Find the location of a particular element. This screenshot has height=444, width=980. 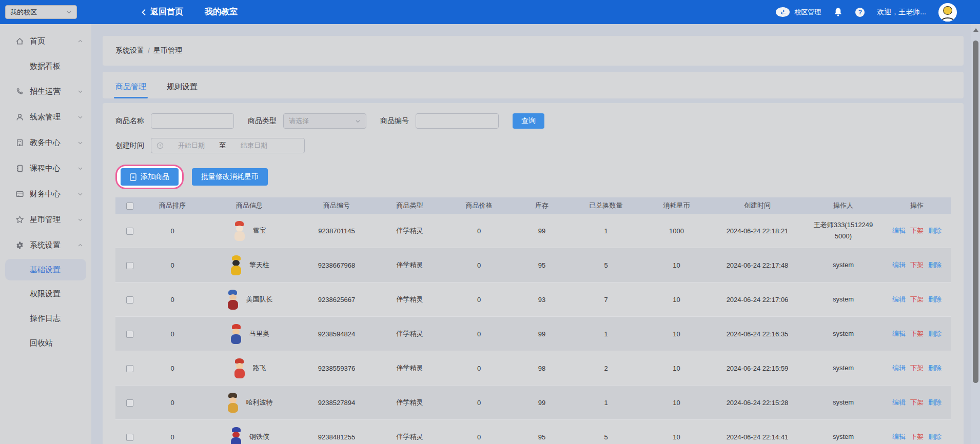

cell-code: 9238701145 is located at coordinates (337, 231).